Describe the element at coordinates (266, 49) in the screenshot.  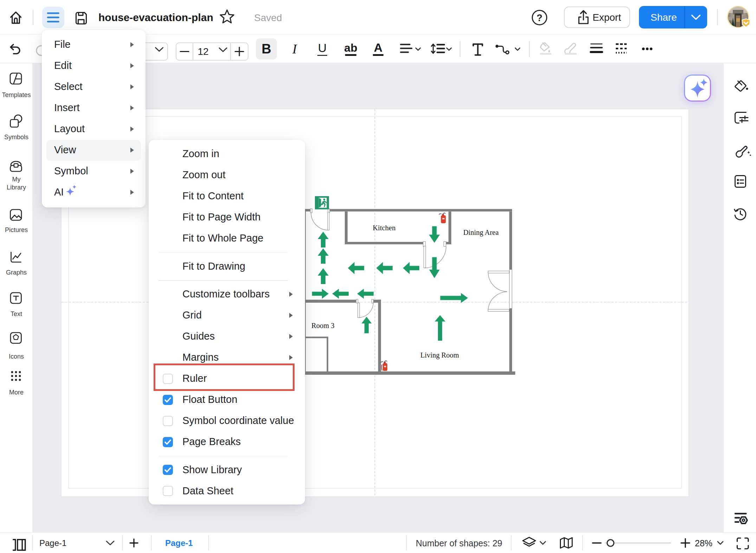
I see `svg-text: B` at that location.